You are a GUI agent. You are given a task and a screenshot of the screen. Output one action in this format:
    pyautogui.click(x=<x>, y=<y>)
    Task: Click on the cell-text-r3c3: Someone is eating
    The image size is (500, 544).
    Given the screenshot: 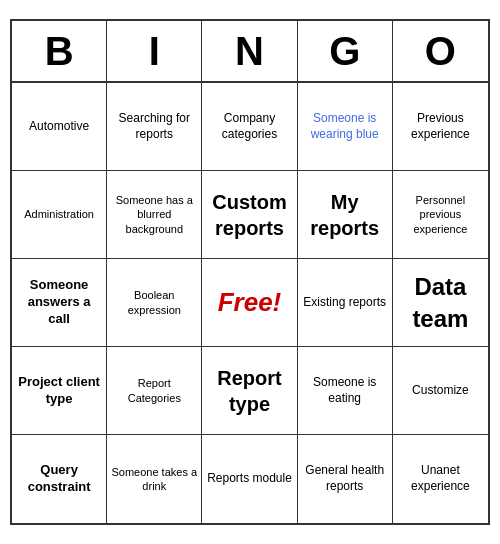 What is the action you would take?
    pyautogui.click(x=345, y=390)
    